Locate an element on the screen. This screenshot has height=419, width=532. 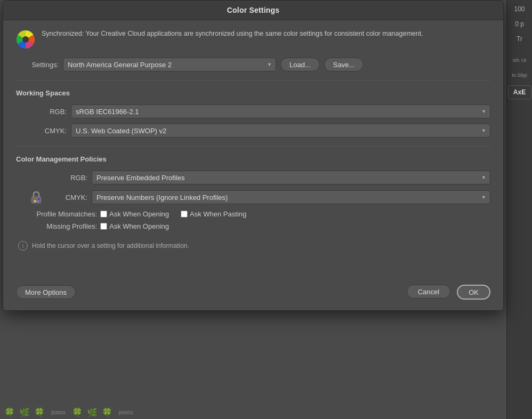
ok-button: OK is located at coordinates (473, 292).